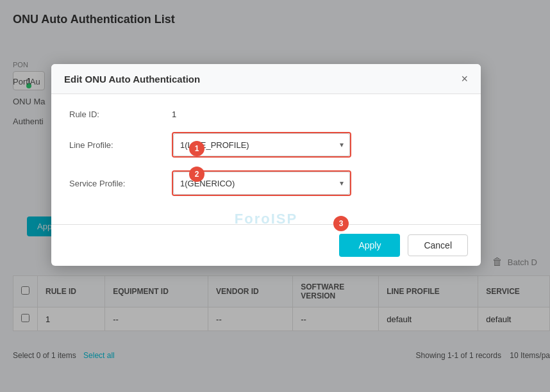 This screenshot has width=550, height=392. Describe the element at coordinates (266, 79) in the screenshot. I see `modal-header: Edit ONU Auto Authentication ×` at that location.